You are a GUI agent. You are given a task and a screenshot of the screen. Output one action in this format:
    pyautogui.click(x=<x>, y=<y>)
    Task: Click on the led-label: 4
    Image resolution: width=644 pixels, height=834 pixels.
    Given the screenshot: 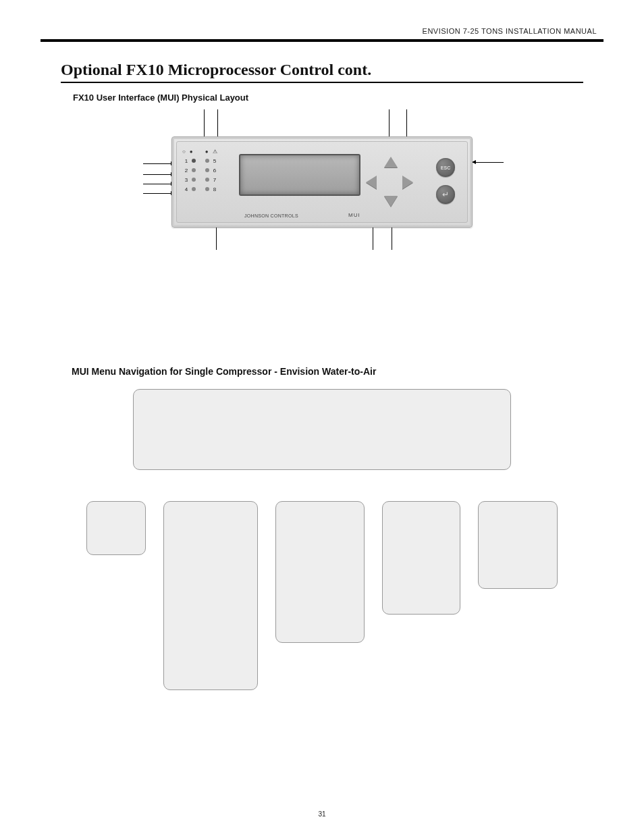 What is the action you would take?
    pyautogui.click(x=186, y=189)
    